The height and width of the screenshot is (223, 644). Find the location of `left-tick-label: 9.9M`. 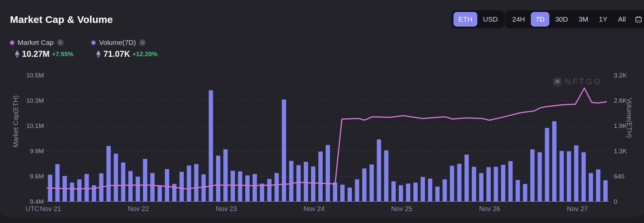

left-tick-label: 9.9M is located at coordinates (37, 151).